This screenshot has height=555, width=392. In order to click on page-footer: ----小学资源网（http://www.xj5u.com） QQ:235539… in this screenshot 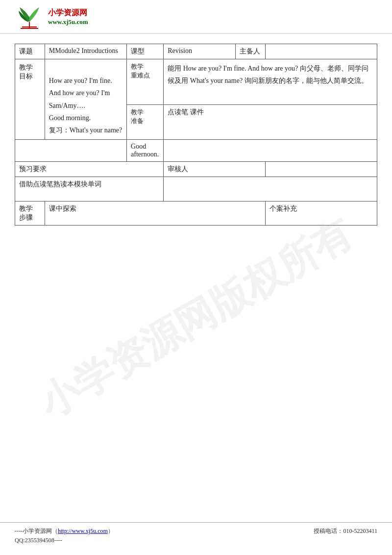, I will do `click(196, 533)`.